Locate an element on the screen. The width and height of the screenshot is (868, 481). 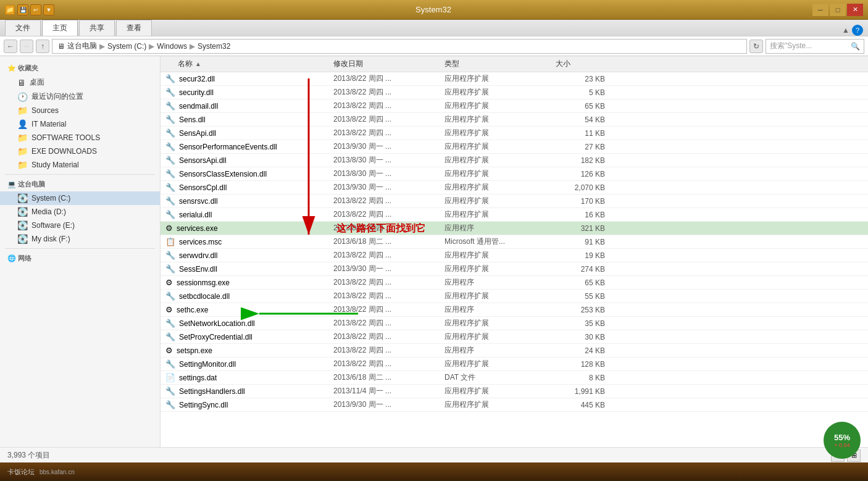
computer-section: 💻 这台电脑 💽 System (C:) 💽 Media (D:) 💽 Soft… is located at coordinates (80, 211).